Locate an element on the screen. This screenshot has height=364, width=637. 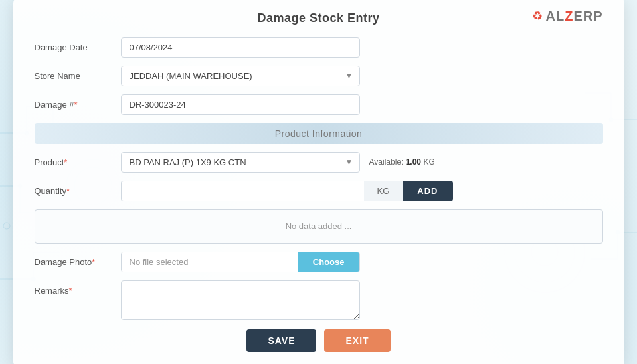
no-data-box: No data added ... is located at coordinates (319, 227).